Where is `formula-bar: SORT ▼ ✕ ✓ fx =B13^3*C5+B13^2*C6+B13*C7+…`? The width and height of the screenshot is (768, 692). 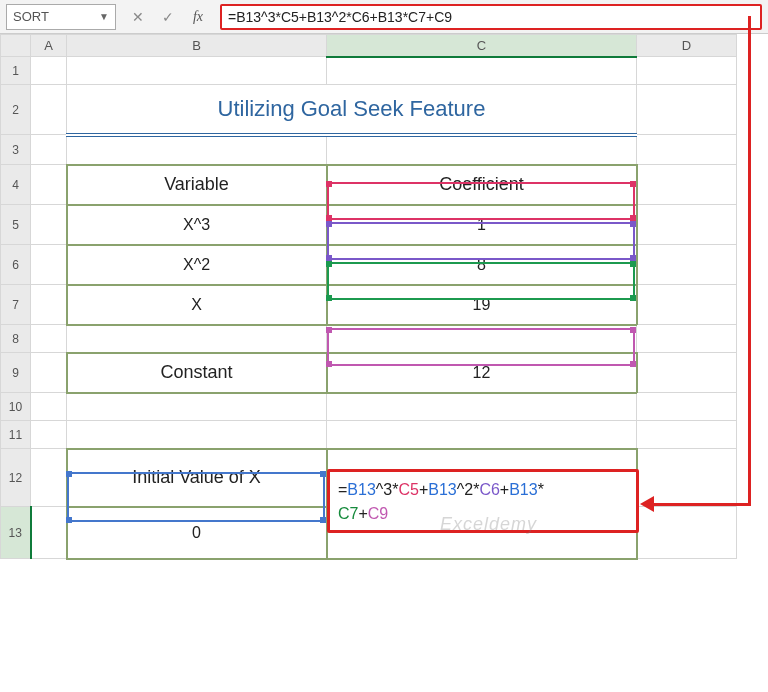 formula-bar: SORT ▼ ✕ ✓ fx =B13^3*C5+B13^2*C6+B13*C7+… is located at coordinates (384, 17).